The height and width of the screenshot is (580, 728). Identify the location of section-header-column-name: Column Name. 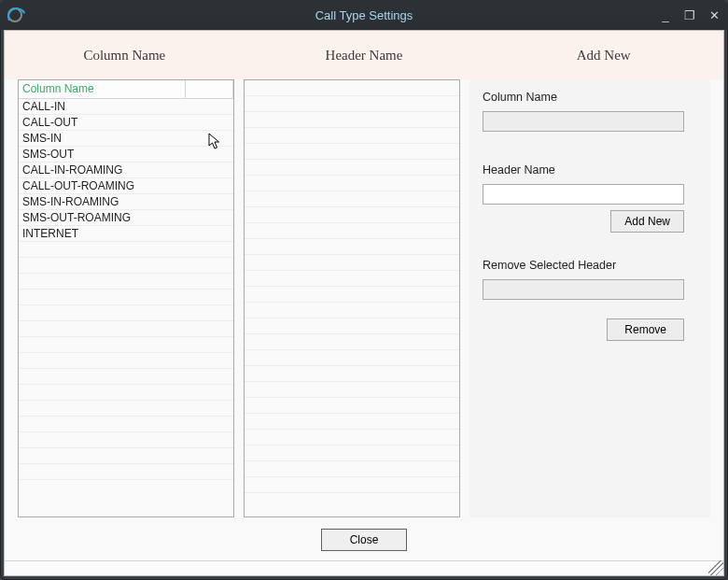
(125, 55).